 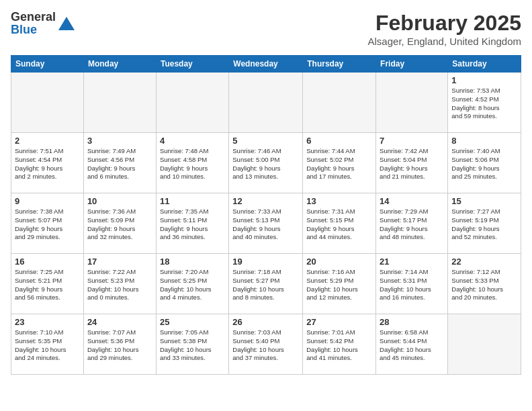 I want to click on calendar-cell: 26Sunrise: 7:03 AM Sunset: 5:40 PM Dayli…, so click(x=266, y=345).